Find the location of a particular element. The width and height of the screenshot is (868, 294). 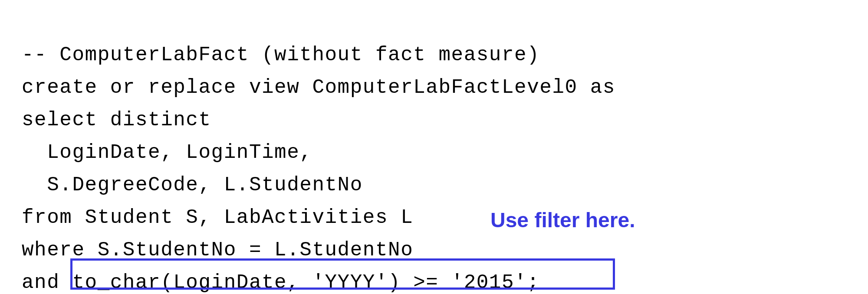

code-line-5: S.DegreeCode, L.StudentNo is located at coordinates (319, 186).